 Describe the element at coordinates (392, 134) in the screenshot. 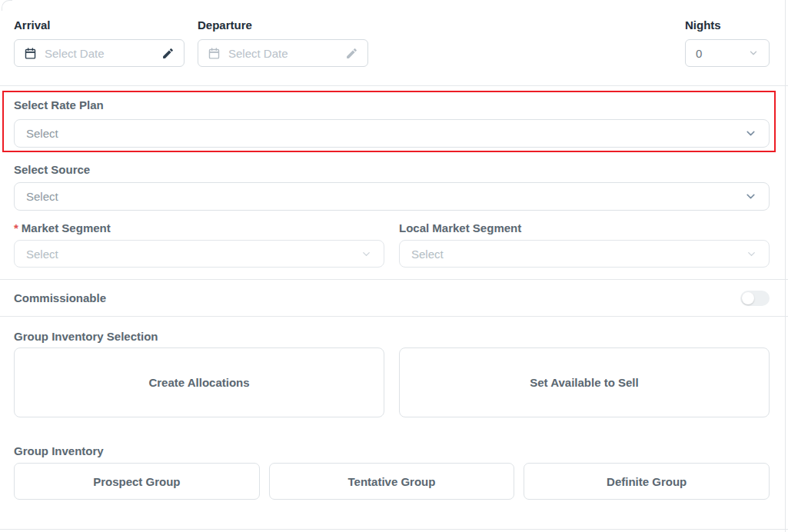

I see `rate-plan-select: Select` at that location.